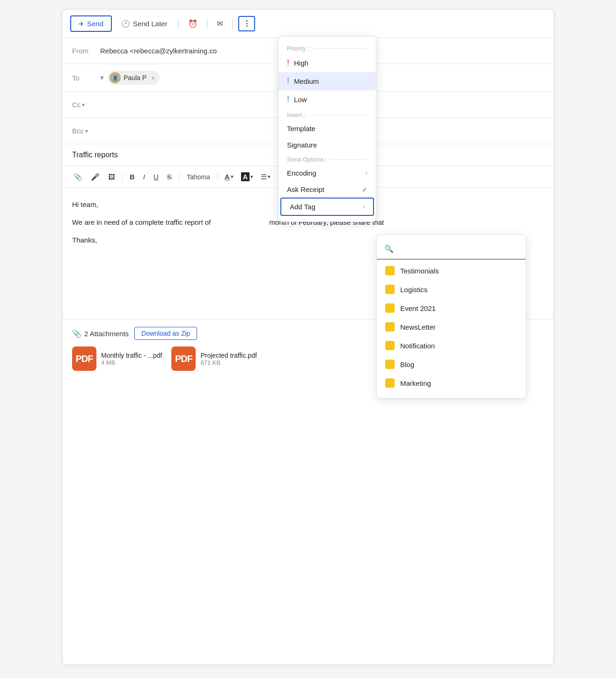 The image size is (616, 678). What do you see at coordinates (451, 308) in the screenshot?
I see `tag-item-event2021: Event 2021` at bounding box center [451, 308].